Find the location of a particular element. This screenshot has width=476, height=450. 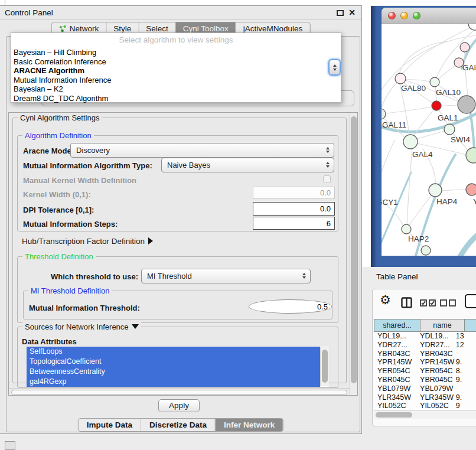

close-traffic-light is located at coordinates (392, 15).